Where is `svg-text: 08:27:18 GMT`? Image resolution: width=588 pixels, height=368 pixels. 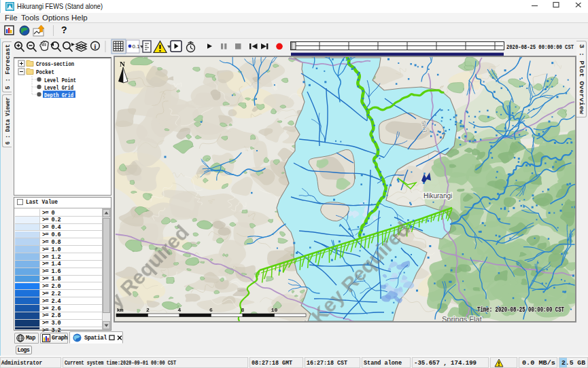 svg-text: 08:27:18 GMT is located at coordinates (272, 363).